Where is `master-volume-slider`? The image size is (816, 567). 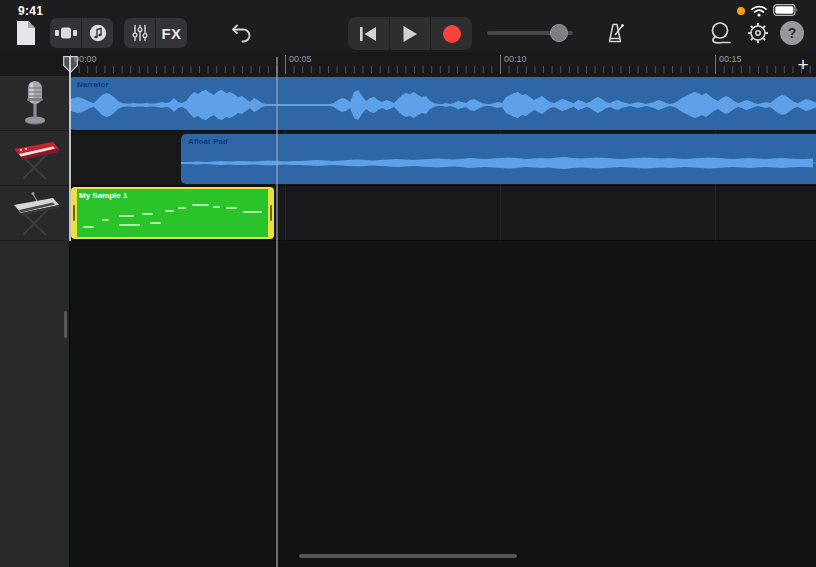 master-volume-slider is located at coordinates (530, 33).